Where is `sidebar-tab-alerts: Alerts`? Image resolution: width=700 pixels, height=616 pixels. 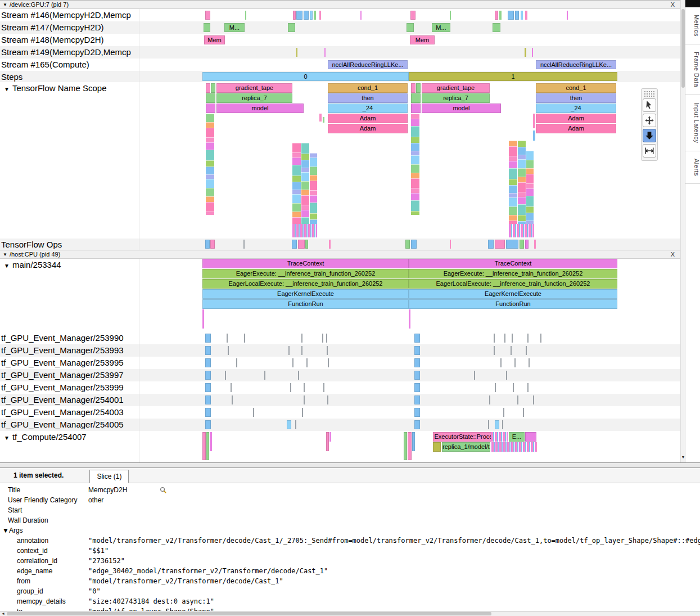
sidebar-tab-alerts: Alerts is located at coordinates (693, 168).